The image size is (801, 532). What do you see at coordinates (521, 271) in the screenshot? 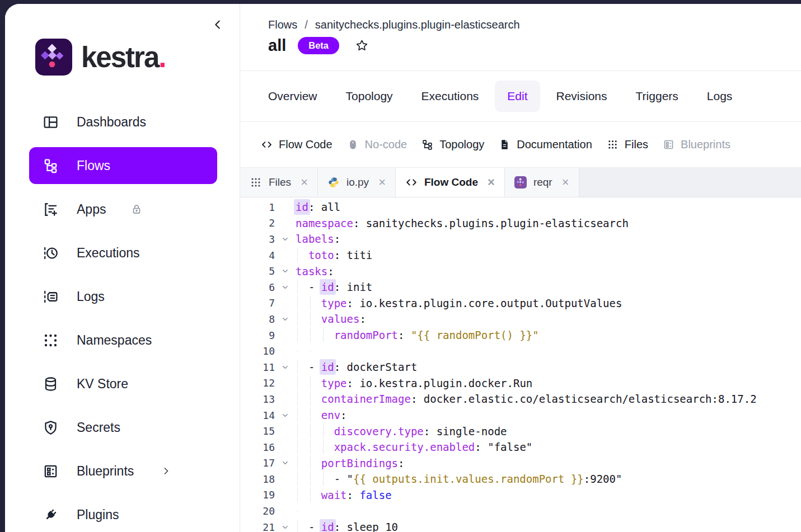
I see `code-line: 5tasks:` at bounding box center [521, 271].